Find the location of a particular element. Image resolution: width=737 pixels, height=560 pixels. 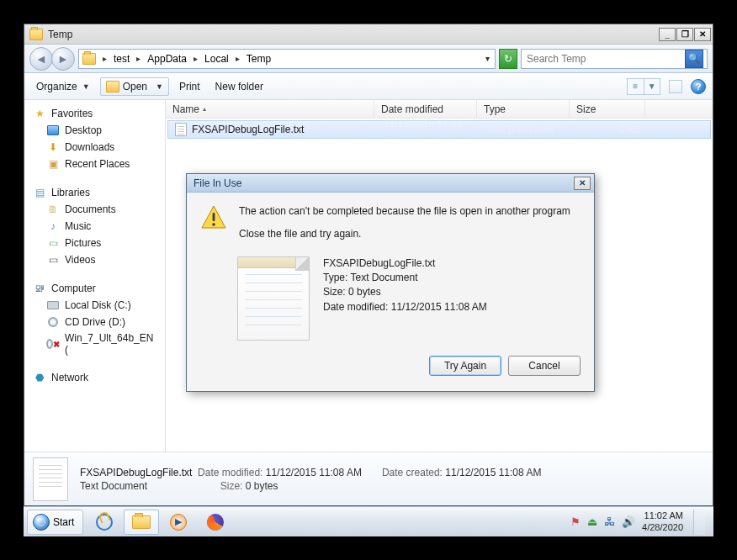

titlebar: Temp _ ❐ ✕ is located at coordinates (368, 34).